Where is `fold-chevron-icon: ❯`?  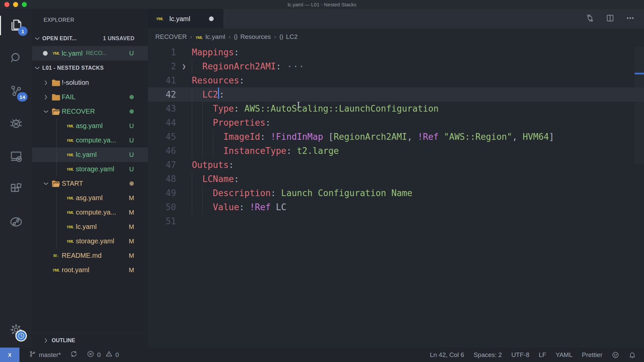
fold-chevron-icon: ❯ is located at coordinates (184, 66).